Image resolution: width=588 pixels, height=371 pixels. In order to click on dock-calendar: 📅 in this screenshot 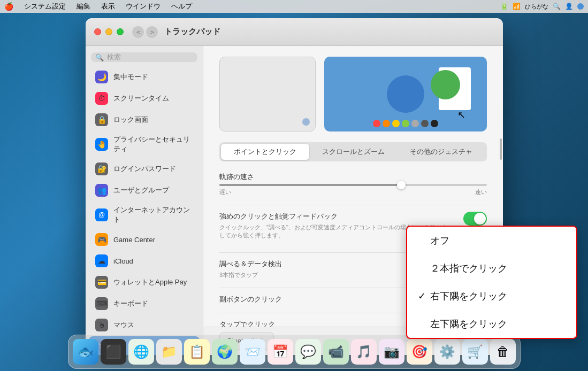, I will do `click(280, 352)`.